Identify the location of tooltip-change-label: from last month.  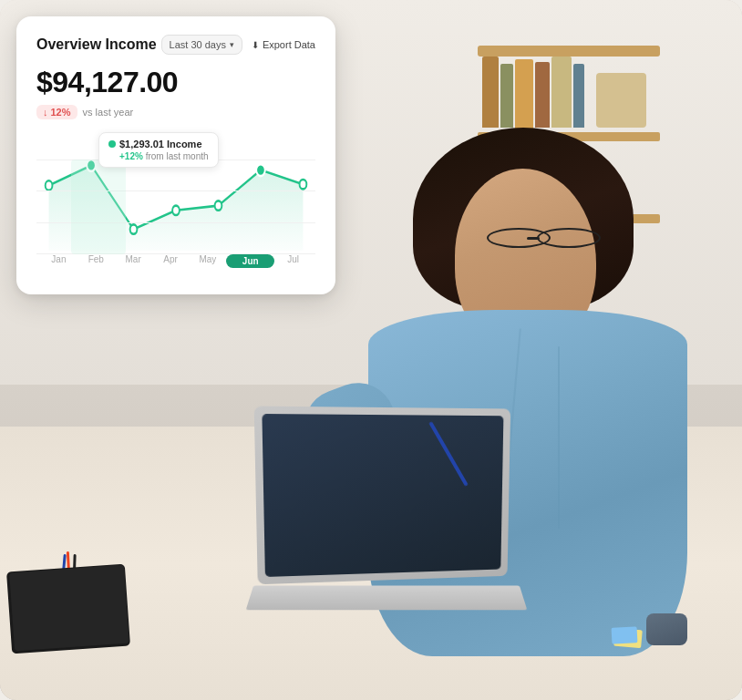
(177, 157).